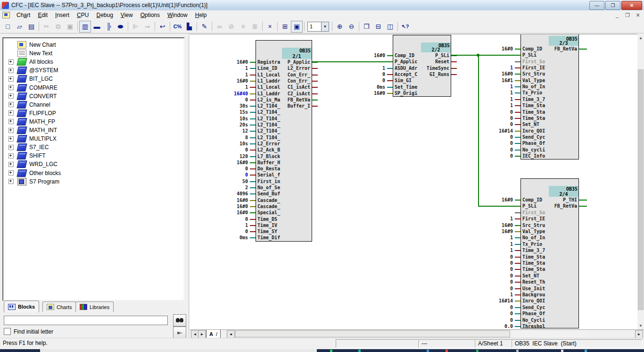 This screenshot has height=352, width=644. Describe the element at coordinates (632, 6) in the screenshot. I see `close-button: ✕` at that location.